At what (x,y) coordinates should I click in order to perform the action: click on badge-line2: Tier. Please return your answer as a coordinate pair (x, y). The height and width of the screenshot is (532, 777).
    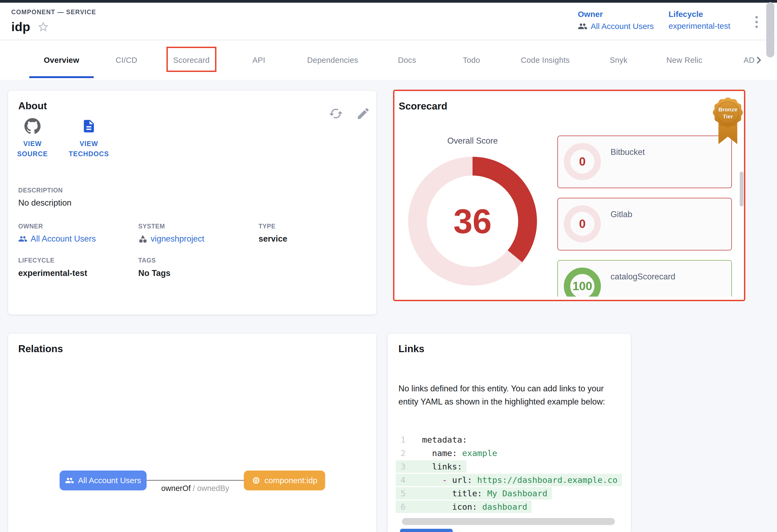
    Looking at the image, I should click on (728, 116).